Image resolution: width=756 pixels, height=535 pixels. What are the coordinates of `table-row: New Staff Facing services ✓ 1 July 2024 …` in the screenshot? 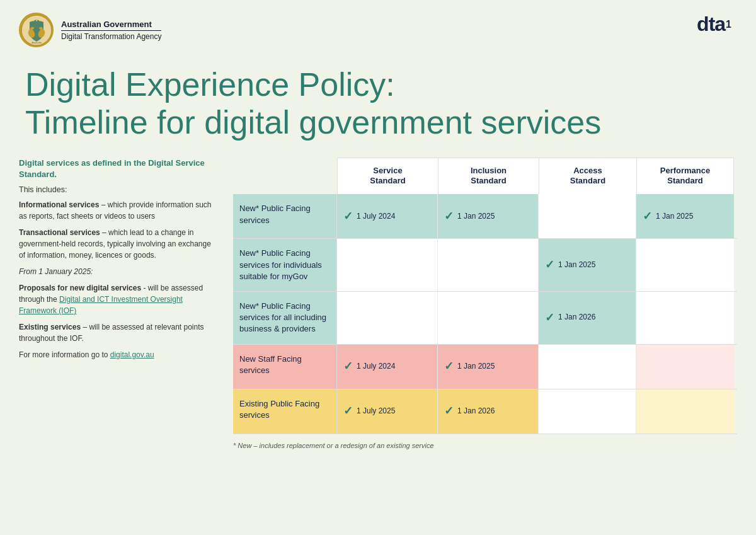 It's located at (485, 367).